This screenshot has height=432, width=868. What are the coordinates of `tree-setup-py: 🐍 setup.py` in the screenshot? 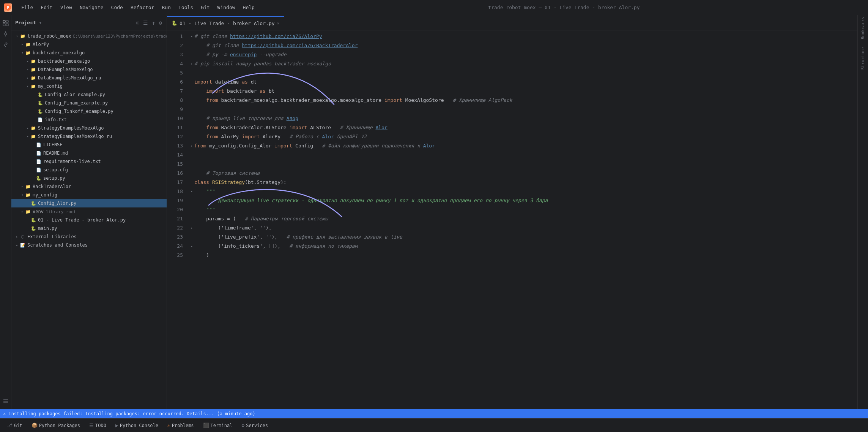 It's located at (89, 178).